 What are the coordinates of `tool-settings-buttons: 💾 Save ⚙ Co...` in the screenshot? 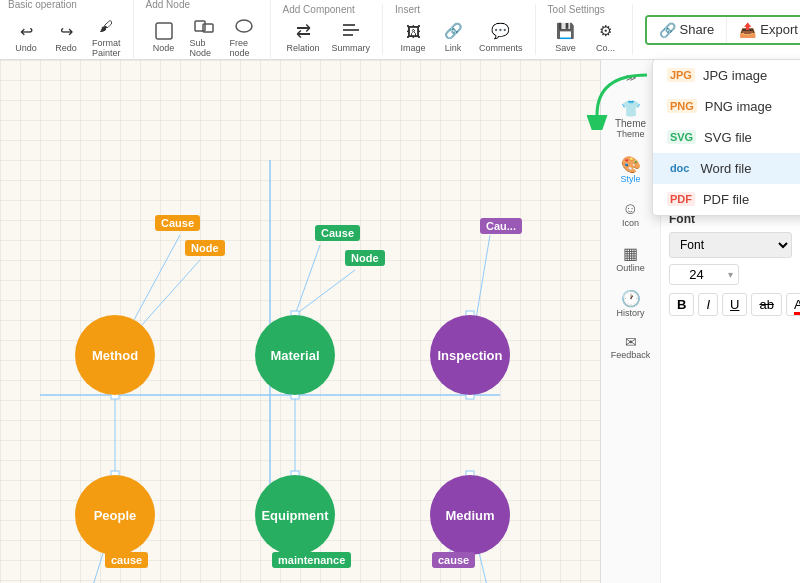 It's located at (586, 36).